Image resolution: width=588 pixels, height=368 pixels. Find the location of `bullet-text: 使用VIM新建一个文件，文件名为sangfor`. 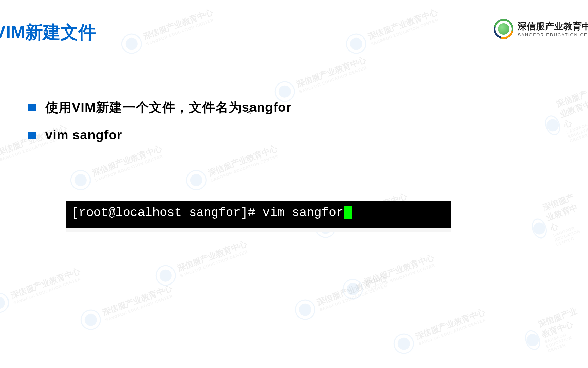

bullet-text: 使用VIM新建一个文件，文件名为sangfor is located at coordinates (168, 108).